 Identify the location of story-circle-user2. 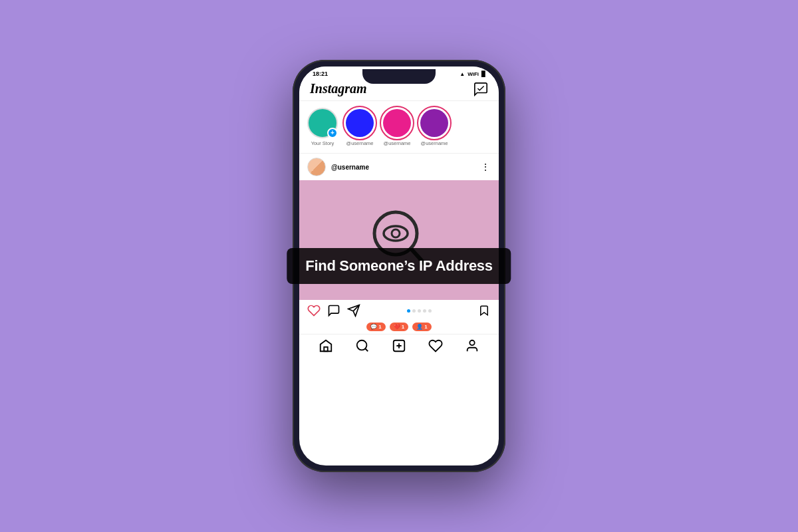
(397, 123).